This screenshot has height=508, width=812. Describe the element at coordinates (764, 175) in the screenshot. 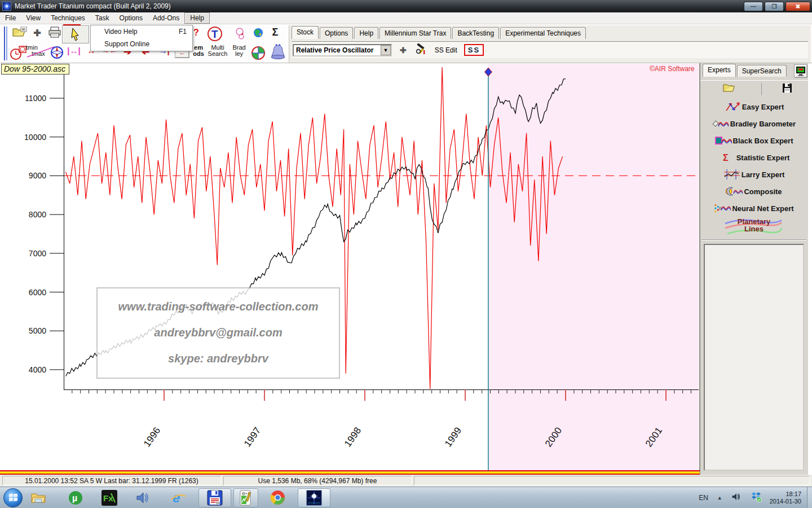

I see `expert-item-label: Larry Expert` at that location.